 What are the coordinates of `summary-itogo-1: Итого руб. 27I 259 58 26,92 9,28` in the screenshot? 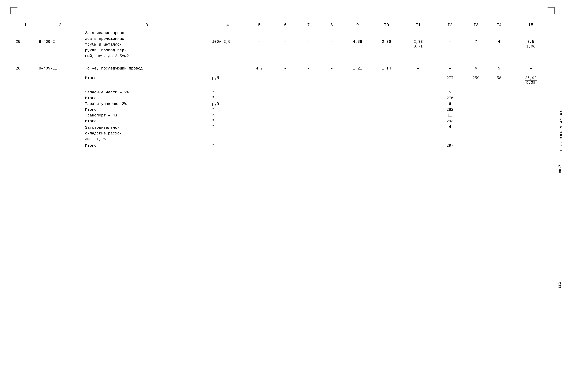 It's located at (282, 81).